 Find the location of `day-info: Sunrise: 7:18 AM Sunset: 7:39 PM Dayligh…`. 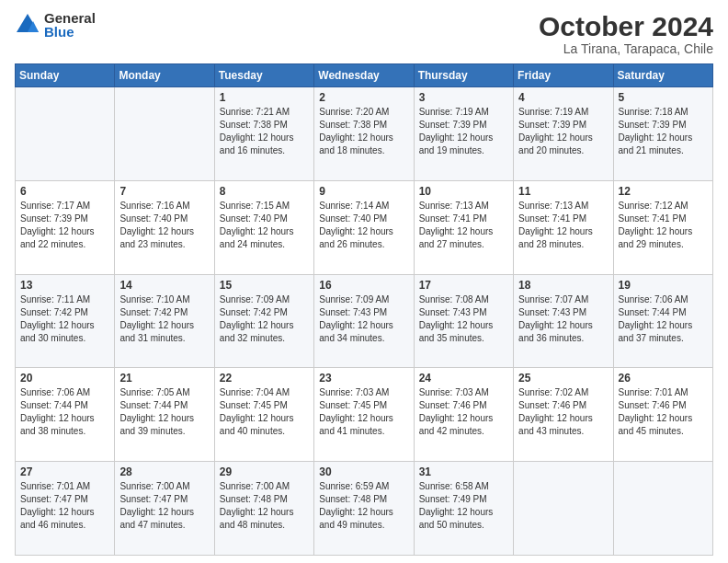

day-info: Sunrise: 7:18 AM Sunset: 7:39 PM Dayligh… is located at coordinates (664, 132).